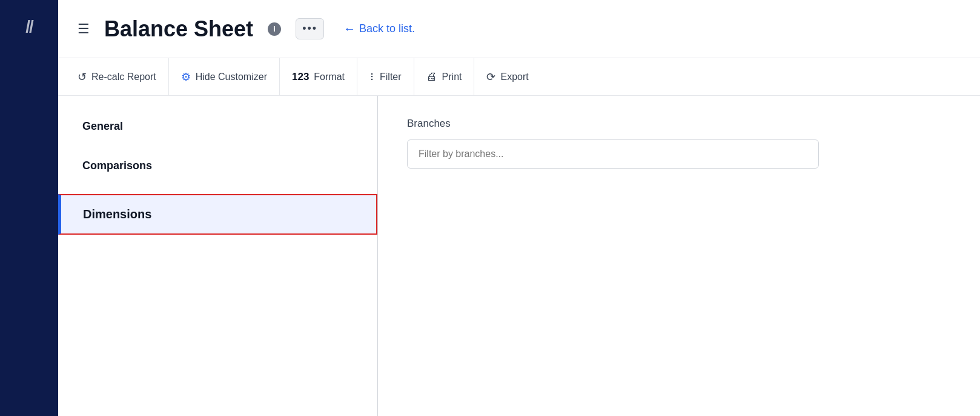  What do you see at coordinates (491, 77) in the screenshot?
I see `export-icon: ⟳` at bounding box center [491, 77].